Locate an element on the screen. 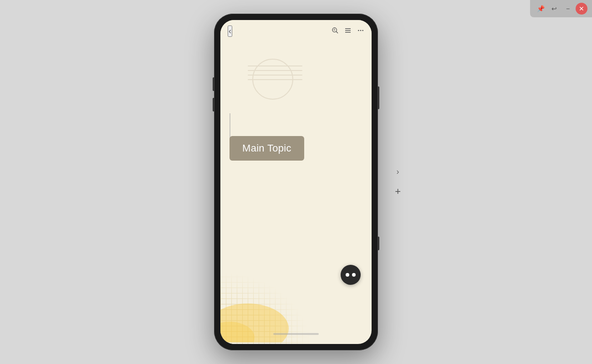  close-icon: ✕ is located at coordinates (582, 9).